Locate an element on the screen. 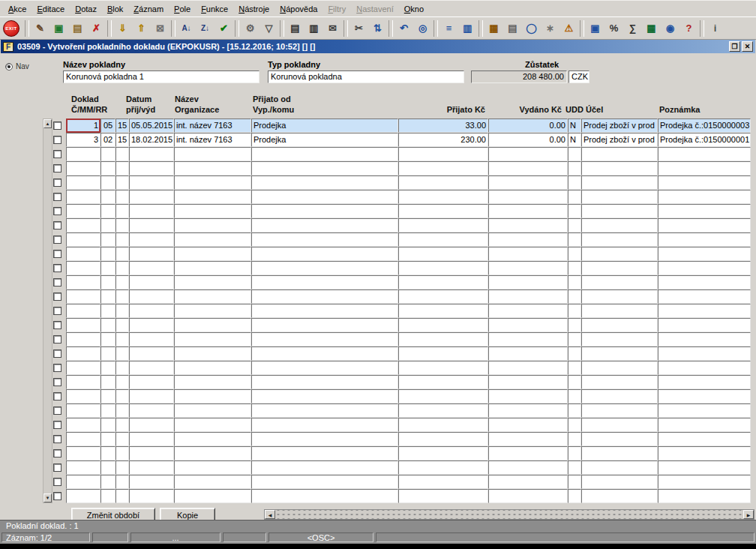  nazev-pokladny-field: Korunová pokladna 1 is located at coordinates (161, 76).